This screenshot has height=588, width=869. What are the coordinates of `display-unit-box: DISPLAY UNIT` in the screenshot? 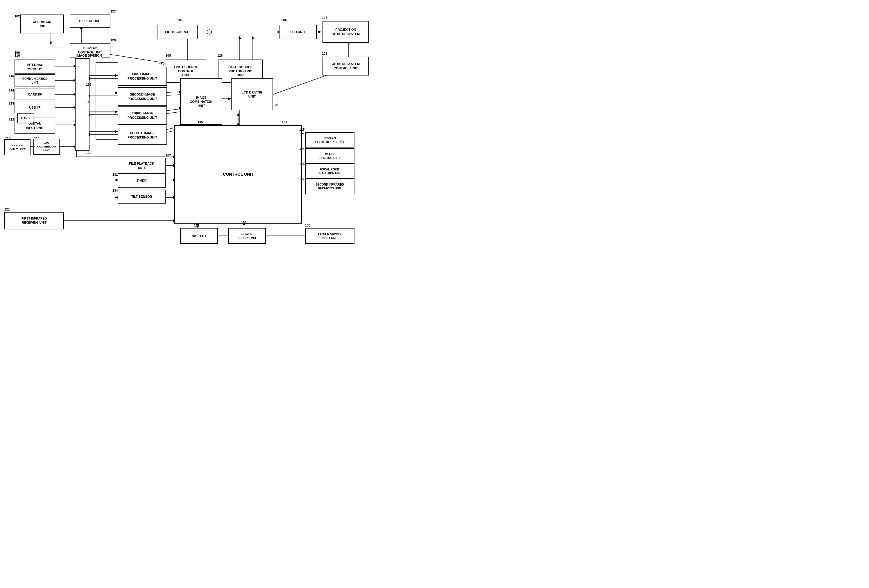 It's located at (90, 21).